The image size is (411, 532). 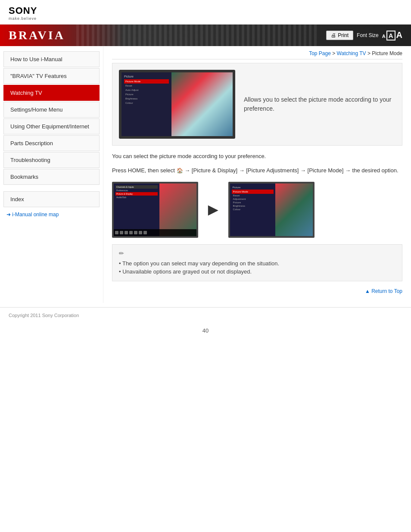 I want to click on step1-taskbar, so click(x=155, y=233).